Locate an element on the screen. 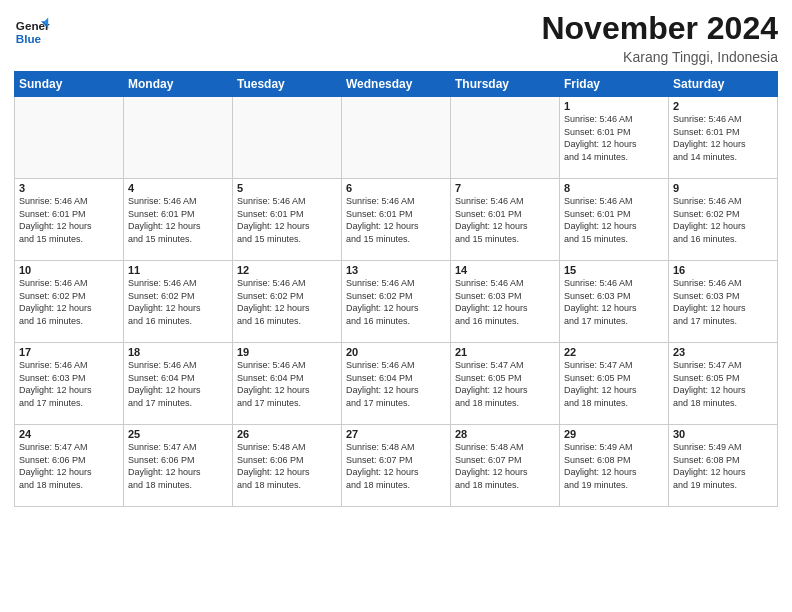 The height and width of the screenshot is (612, 792). day-number: 18 is located at coordinates (178, 352).